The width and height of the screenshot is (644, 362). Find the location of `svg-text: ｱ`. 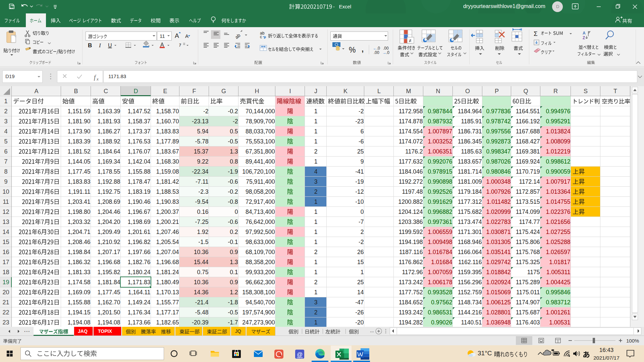

svg-text: ｱ is located at coordinates (180, 45).